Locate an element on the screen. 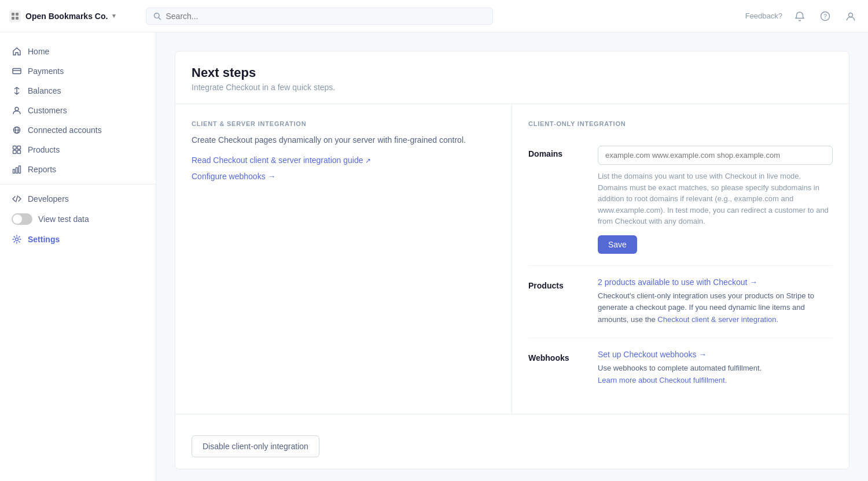  client-only-heading: CLIENT-ONLY INTEGRATION is located at coordinates (681, 124).